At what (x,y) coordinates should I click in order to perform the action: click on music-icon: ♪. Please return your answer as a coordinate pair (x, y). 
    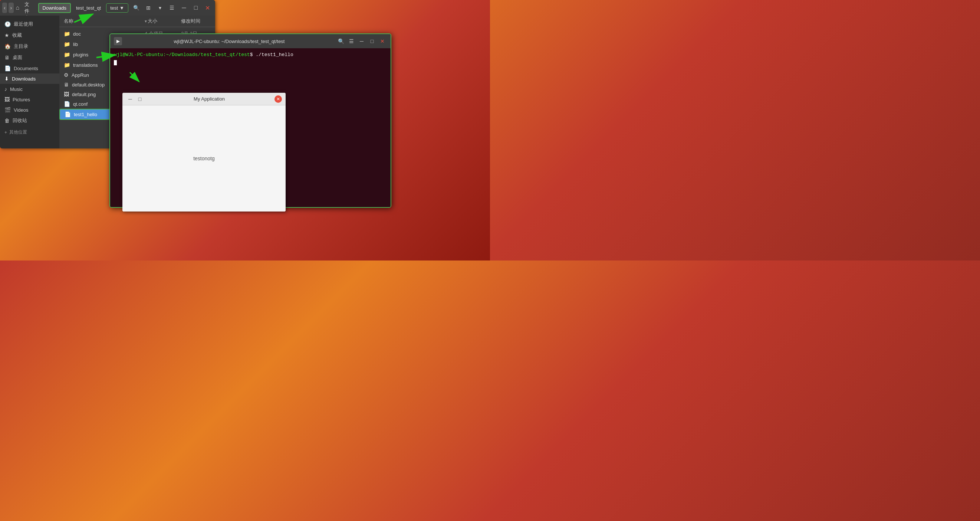
    Looking at the image, I should click on (6, 89).